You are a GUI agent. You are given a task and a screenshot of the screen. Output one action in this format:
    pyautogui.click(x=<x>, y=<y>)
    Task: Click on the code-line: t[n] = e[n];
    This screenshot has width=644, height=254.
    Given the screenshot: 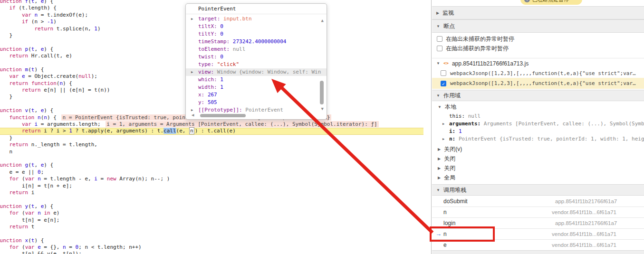 What is the action you would take?
    pyautogui.click(x=212, y=220)
    